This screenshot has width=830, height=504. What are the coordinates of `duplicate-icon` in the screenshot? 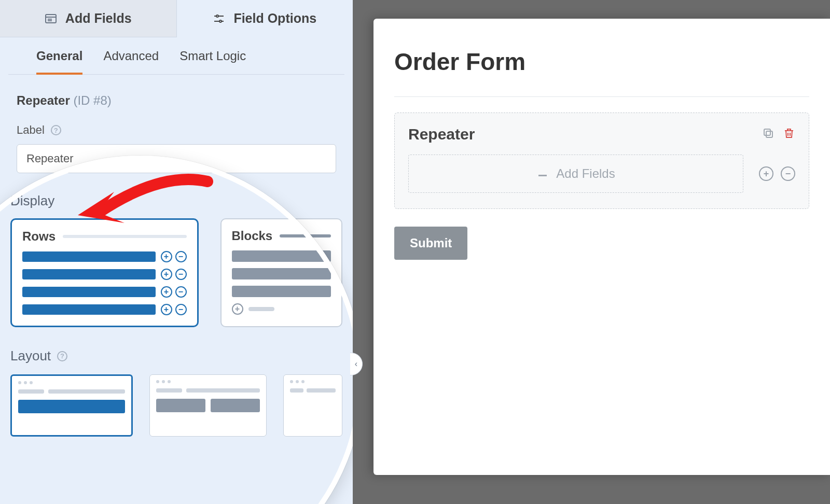 It's located at (768, 134).